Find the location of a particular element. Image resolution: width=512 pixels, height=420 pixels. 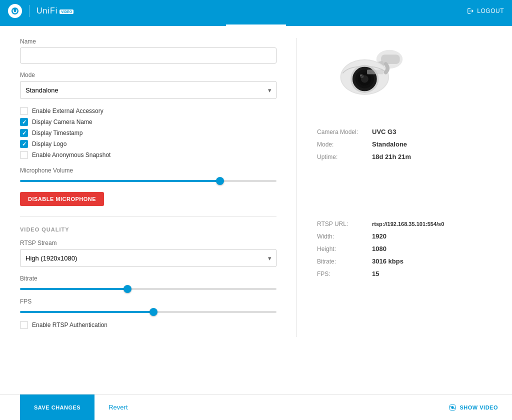

name-label: Name is located at coordinates (148, 42).